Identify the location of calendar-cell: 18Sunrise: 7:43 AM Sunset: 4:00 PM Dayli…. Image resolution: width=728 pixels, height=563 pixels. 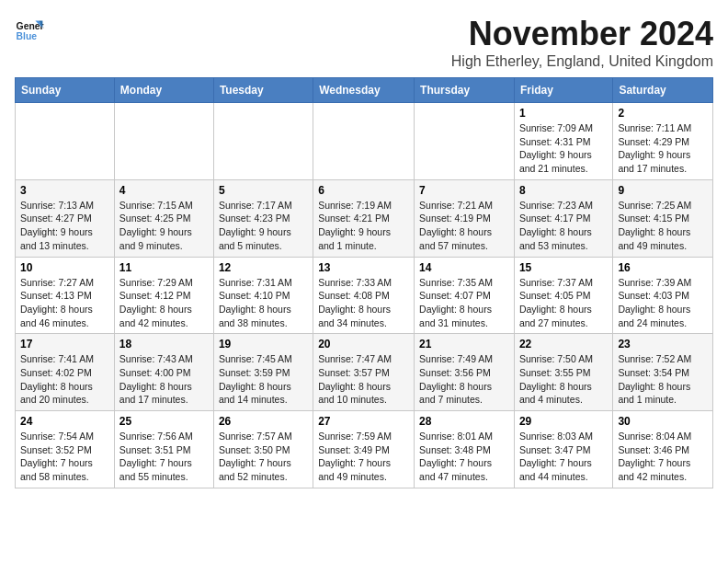
(164, 373).